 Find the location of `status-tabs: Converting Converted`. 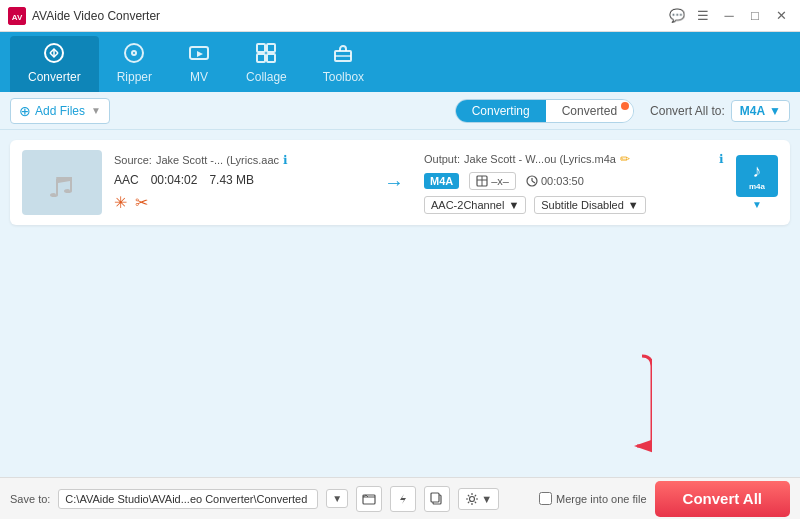

status-tabs: Converting Converted is located at coordinates (544, 111).